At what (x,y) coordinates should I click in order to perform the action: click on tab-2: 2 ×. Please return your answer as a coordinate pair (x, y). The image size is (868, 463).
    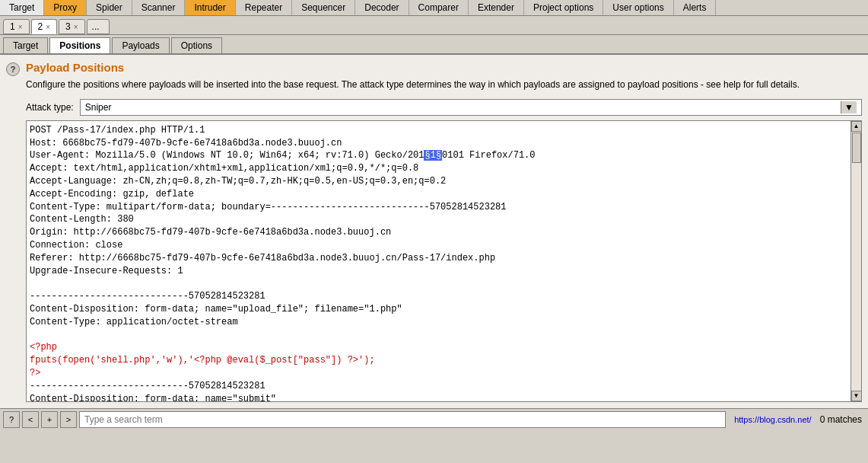
    Looking at the image, I should click on (44, 27).